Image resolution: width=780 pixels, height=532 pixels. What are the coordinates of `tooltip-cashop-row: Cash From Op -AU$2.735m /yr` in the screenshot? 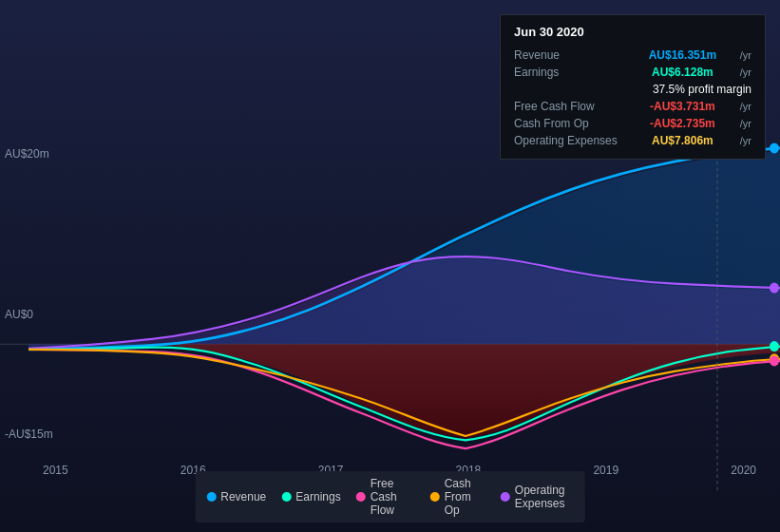 It's located at (633, 124).